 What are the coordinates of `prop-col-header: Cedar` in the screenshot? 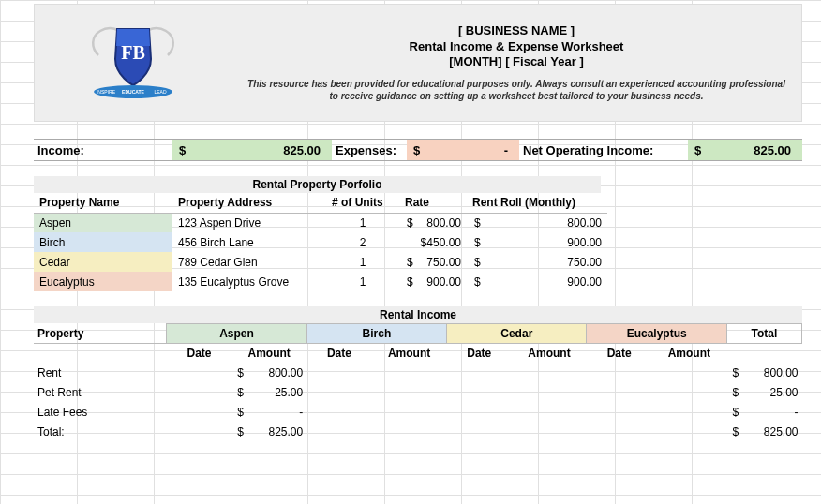 It's located at (517, 334).